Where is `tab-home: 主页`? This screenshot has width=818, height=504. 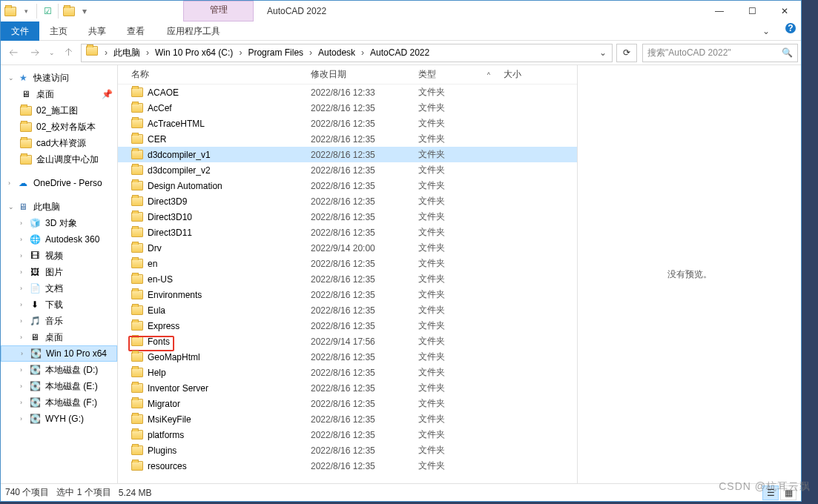 tab-home: 主页 is located at coordinates (59, 31).